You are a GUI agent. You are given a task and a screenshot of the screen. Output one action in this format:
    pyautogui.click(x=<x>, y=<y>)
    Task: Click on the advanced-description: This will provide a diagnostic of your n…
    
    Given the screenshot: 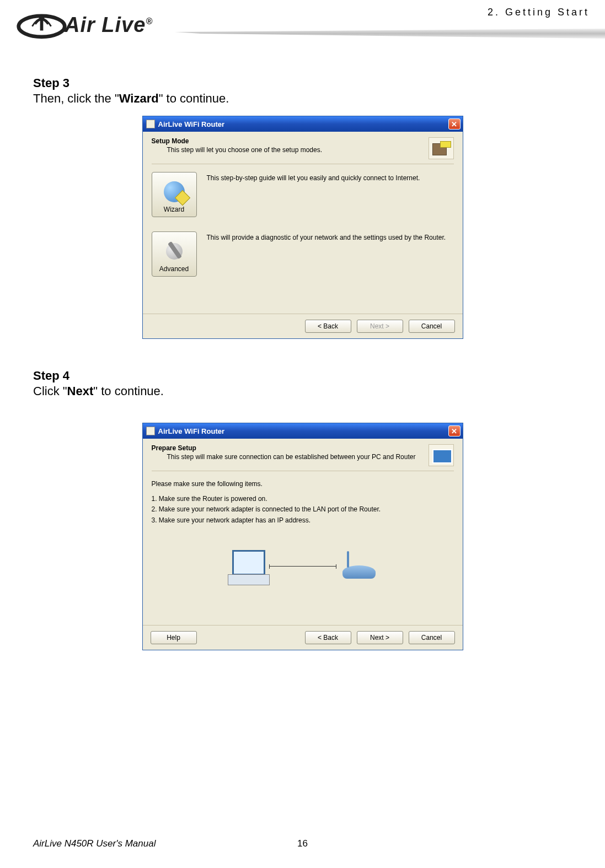 What is the action you would take?
    pyautogui.click(x=330, y=254)
    